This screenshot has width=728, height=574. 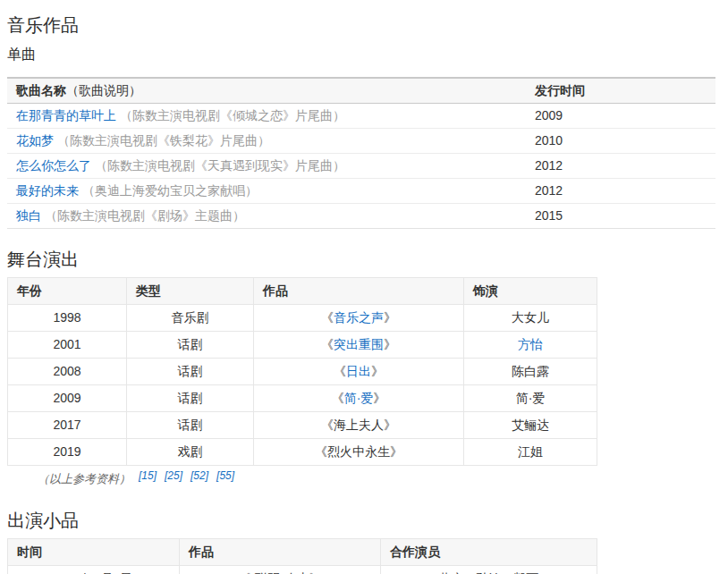 I want to click on table-row: 2009话剧《简·爱》简·爱, so click(x=302, y=399).